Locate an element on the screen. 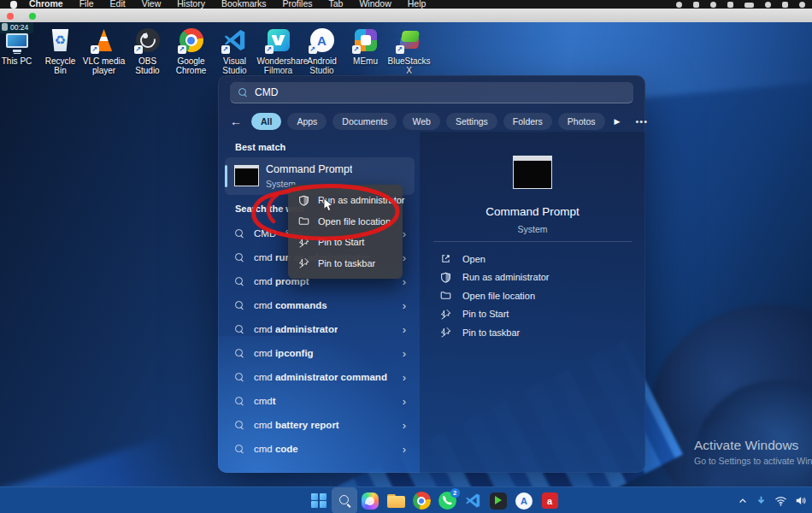 The height and width of the screenshot is (513, 812). file-explorer-icon is located at coordinates (397, 501).